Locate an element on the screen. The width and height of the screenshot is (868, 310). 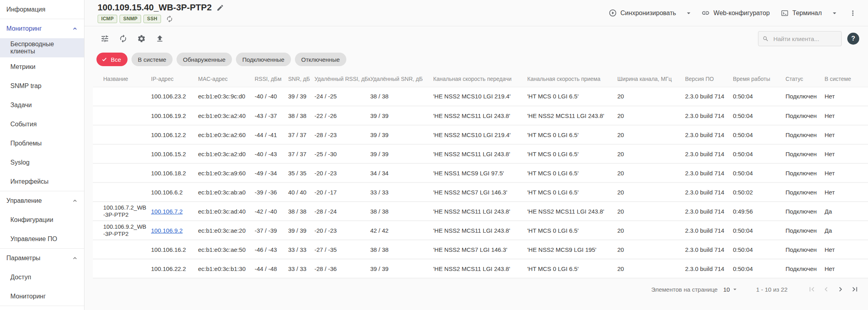
terminal-dropdown-button is located at coordinates (835, 13).